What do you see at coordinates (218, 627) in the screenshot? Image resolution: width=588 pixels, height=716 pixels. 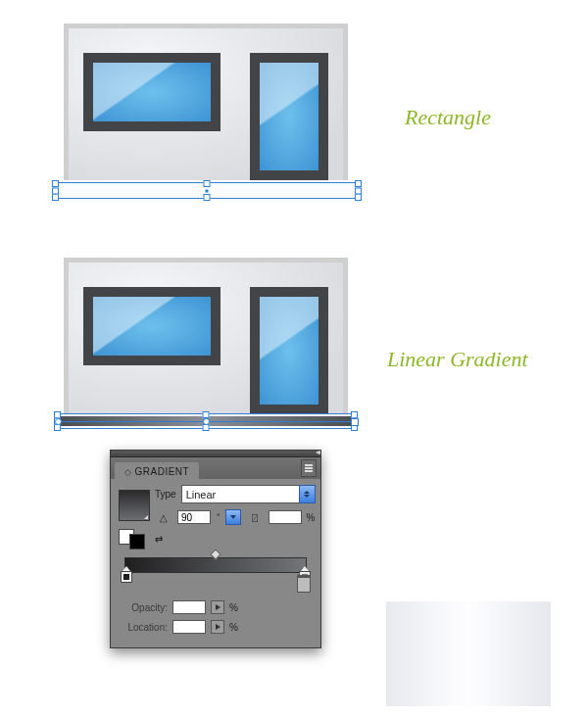 I see `location-flyout-button` at bounding box center [218, 627].